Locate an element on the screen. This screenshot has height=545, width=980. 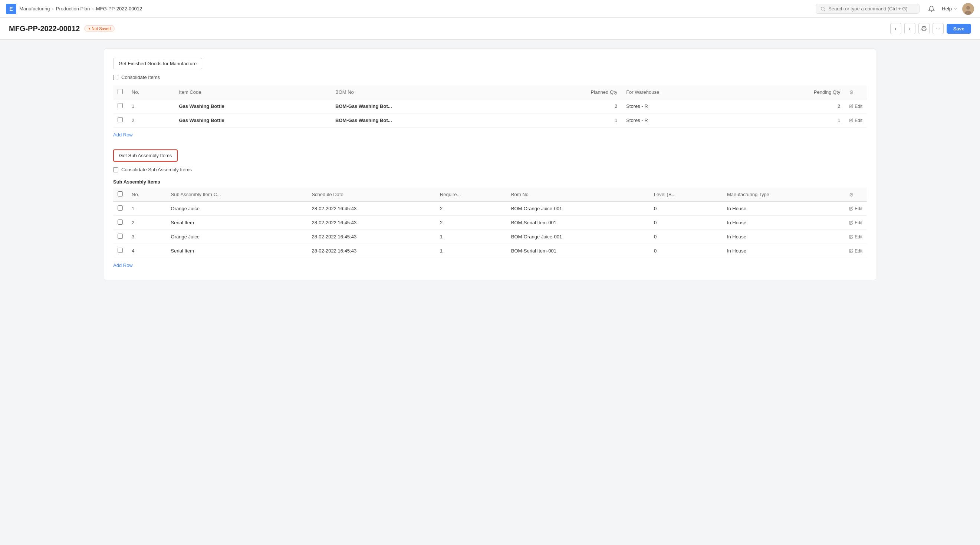
breadcrumb-manufacturing: Manufacturing is located at coordinates (35, 9).